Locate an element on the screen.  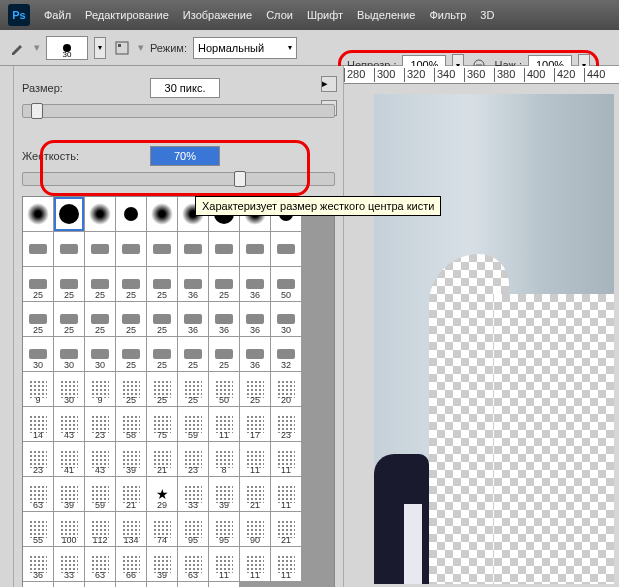
brush-panel-toggle-icon is located at coordinates (122, 48).